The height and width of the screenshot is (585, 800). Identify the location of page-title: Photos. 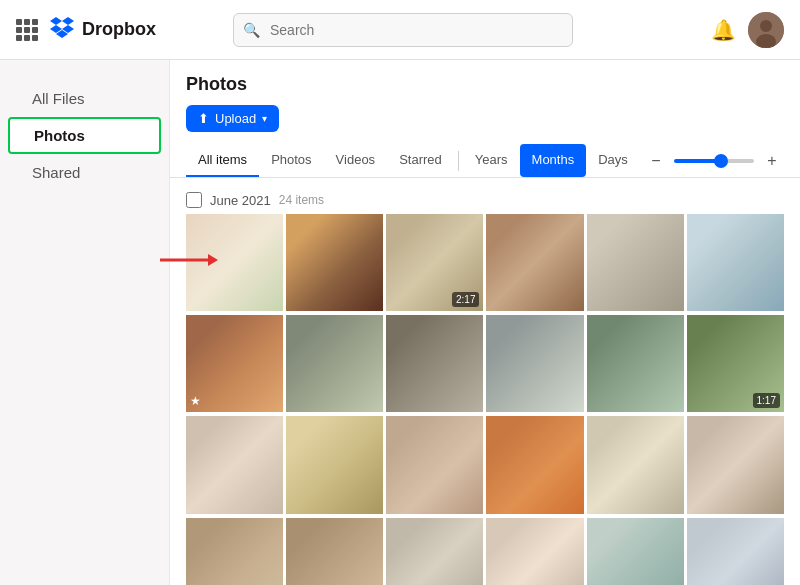
(485, 84).